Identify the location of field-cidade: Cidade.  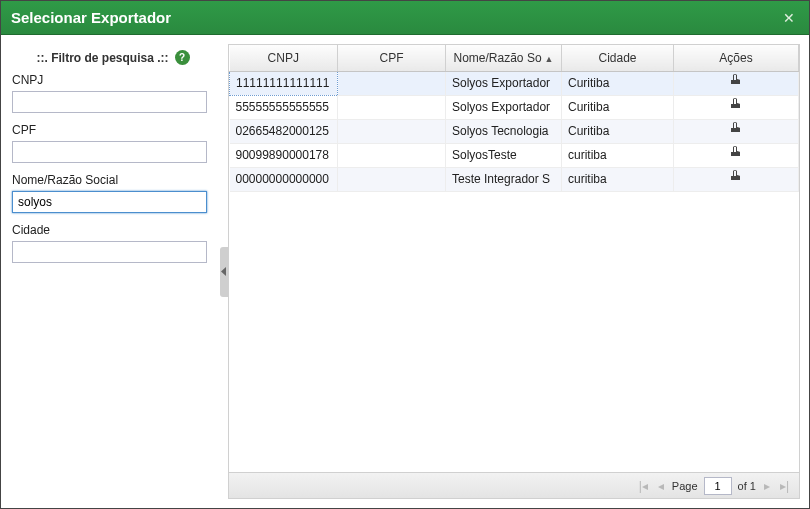
(113, 243).